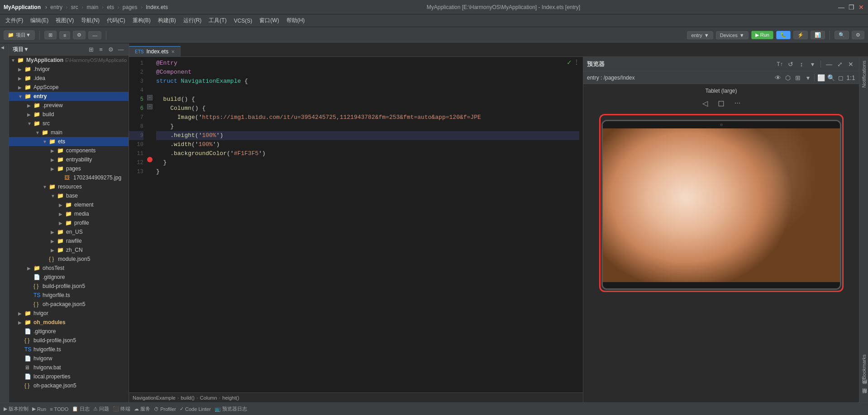 The image size is (868, 415). I want to click on bottom-run: ▶ Run, so click(39, 409).